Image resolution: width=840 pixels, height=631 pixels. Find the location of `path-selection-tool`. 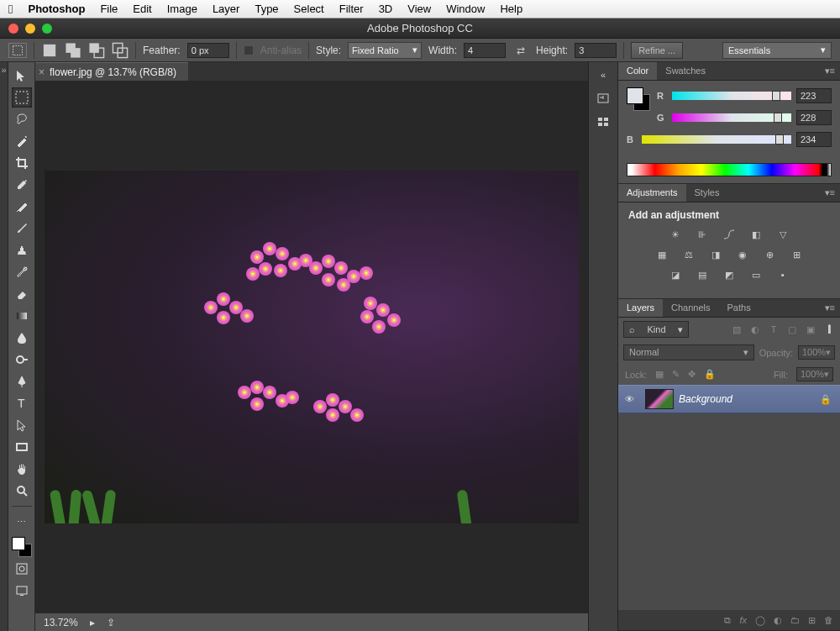

path-selection-tool is located at coordinates (22, 425).